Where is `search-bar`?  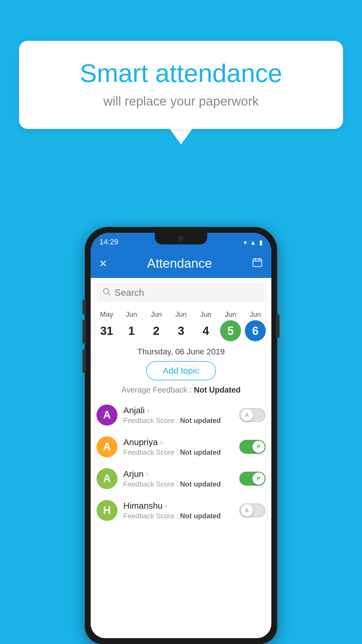 search-bar is located at coordinates (181, 293).